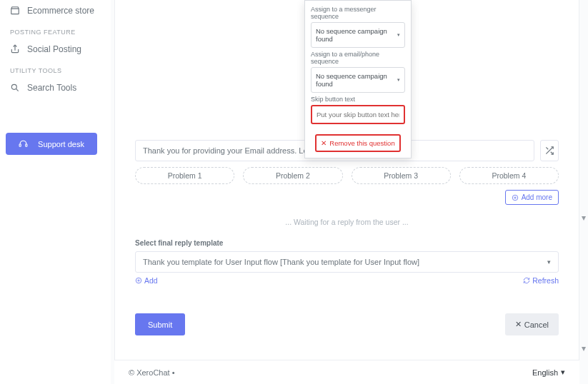  I want to click on sidebar-header-utility: UTILITY TOOLS, so click(56, 69).